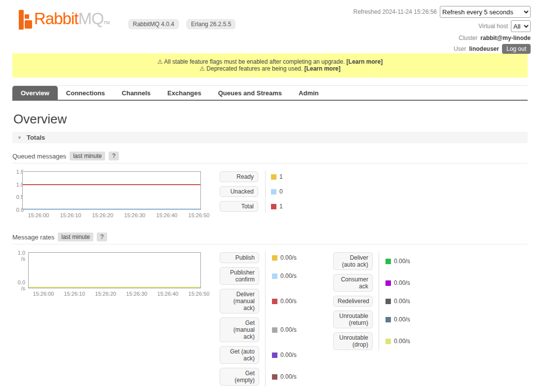 The height and width of the screenshot is (392, 540). I want to click on tab-queues-and-streams: Queues and Streams, so click(250, 93).